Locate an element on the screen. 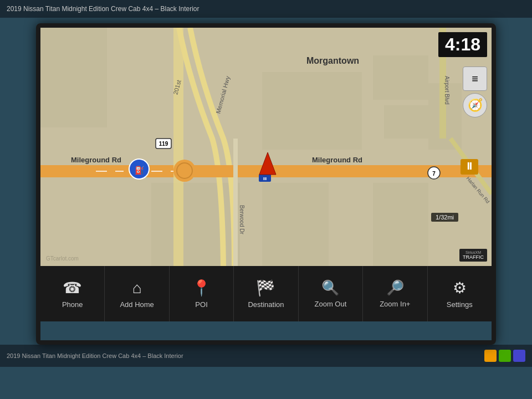 Image resolution: width=532 pixels, height=399 pixels. traffic-label: TRAFFIC is located at coordinates (473, 257).